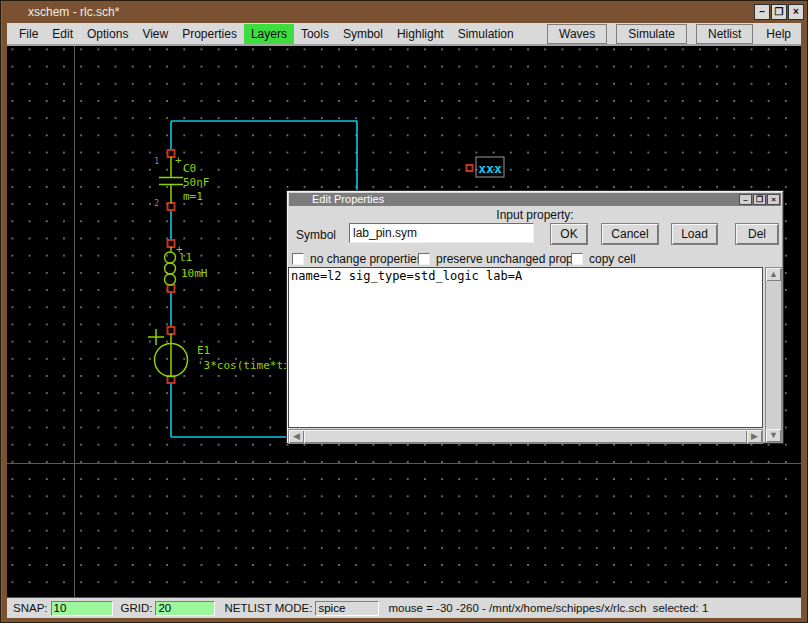 This screenshot has width=808, height=623. What do you see at coordinates (774, 355) in the screenshot?
I see `vertical-scrollbar: ▲ ▼` at bounding box center [774, 355].